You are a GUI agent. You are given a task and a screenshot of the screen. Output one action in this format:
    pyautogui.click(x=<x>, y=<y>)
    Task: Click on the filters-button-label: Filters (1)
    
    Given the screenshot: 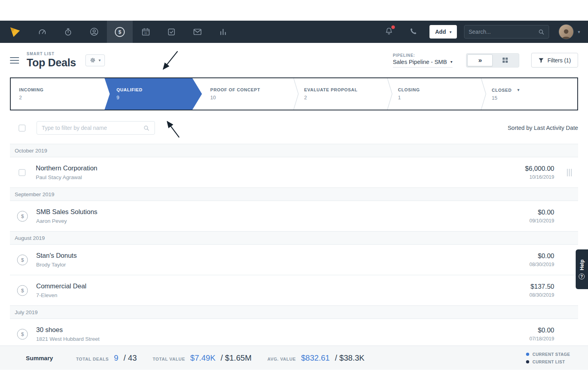 What is the action you would take?
    pyautogui.click(x=559, y=60)
    